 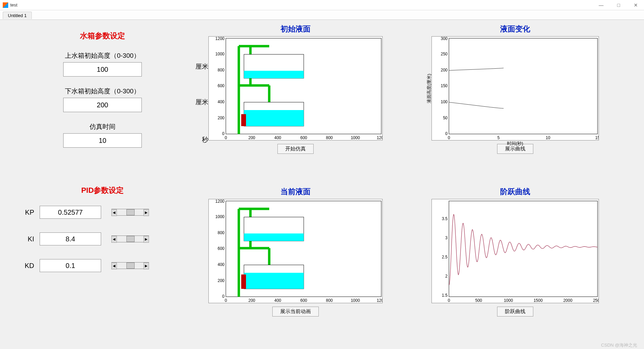 I want to click on kp-row: KP, so click(x=102, y=212).